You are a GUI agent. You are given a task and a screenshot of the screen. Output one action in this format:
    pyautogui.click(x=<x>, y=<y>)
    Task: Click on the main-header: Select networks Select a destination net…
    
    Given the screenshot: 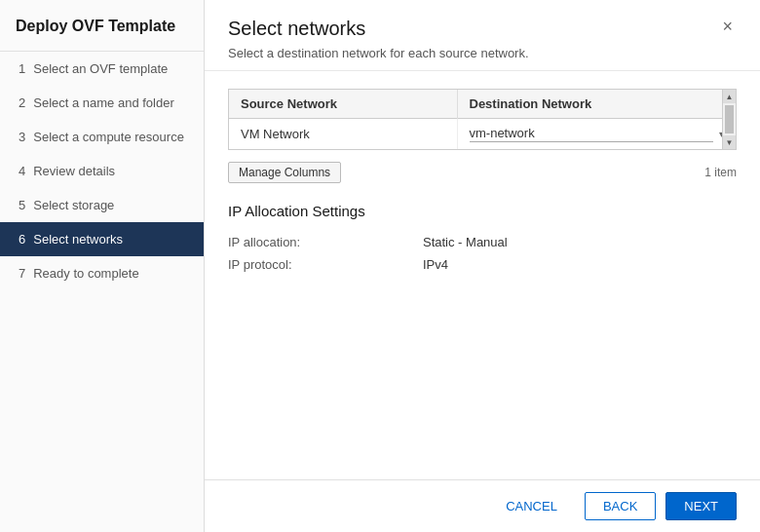 What is the action you would take?
    pyautogui.click(x=482, y=35)
    